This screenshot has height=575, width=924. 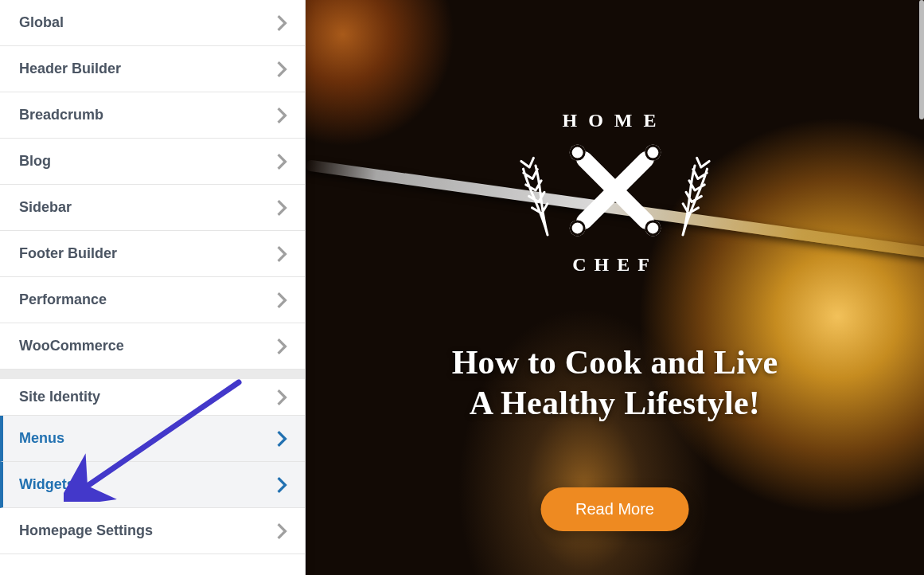 I want to click on hero-line-2: A Healthy Lifestyle!, so click(x=614, y=403).